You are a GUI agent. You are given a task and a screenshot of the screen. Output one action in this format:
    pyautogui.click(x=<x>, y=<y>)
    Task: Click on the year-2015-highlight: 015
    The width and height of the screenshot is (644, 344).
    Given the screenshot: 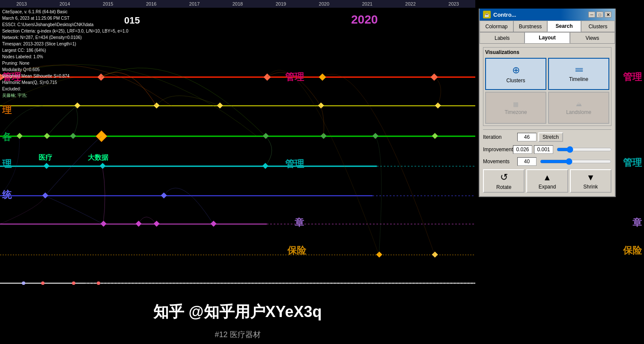 What is the action you would take?
    pyautogui.click(x=132, y=21)
    